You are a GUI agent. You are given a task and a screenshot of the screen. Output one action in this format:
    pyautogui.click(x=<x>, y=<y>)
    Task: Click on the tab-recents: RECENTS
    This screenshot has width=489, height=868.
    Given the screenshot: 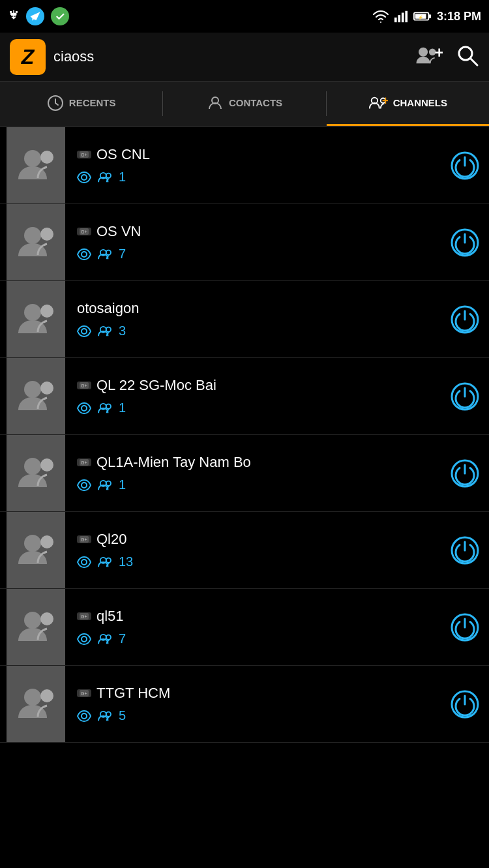 What is the action you would take?
    pyautogui.click(x=81, y=104)
    